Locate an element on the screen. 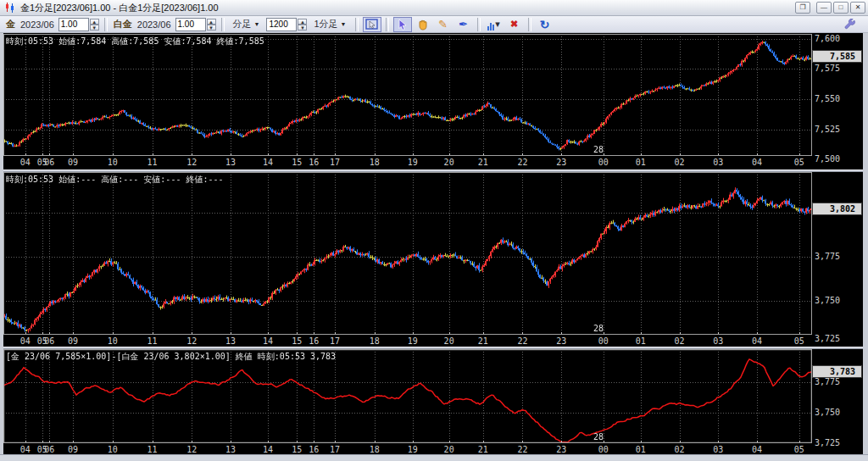  chart-info-button is located at coordinates (372, 25).